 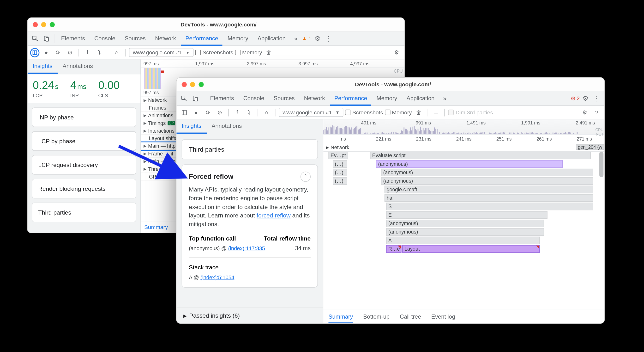 What do you see at coordinates (84, 141) in the screenshot?
I see `insight-card: LCP by phase` at bounding box center [84, 141].